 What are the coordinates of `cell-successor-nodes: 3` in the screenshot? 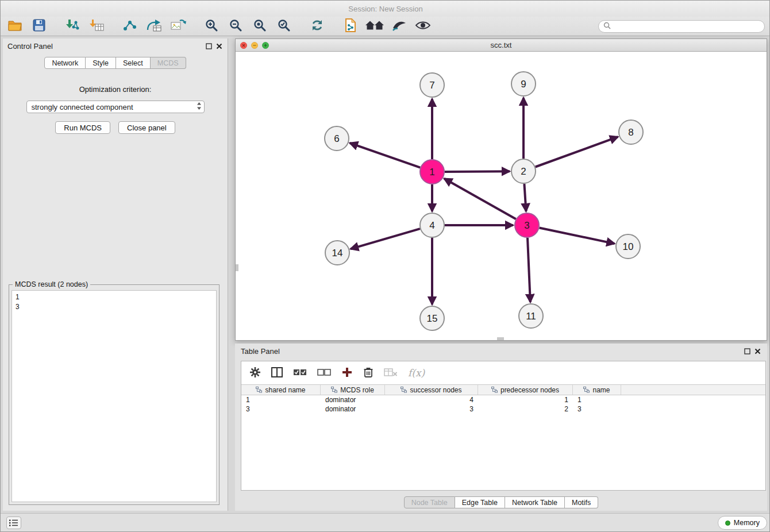 It's located at (432, 409).